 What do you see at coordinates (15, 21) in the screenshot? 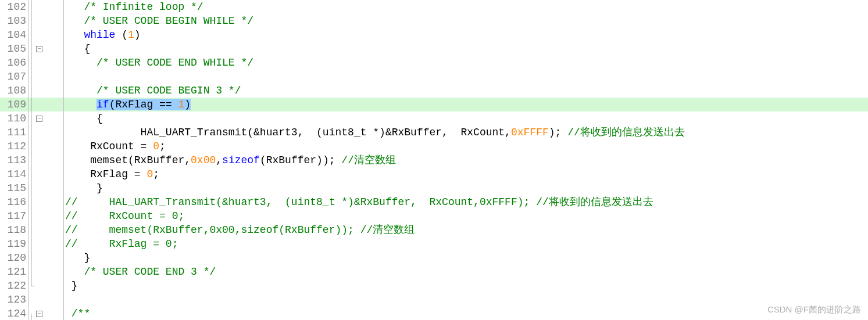
I see `line-number: 103` at bounding box center [15, 21].